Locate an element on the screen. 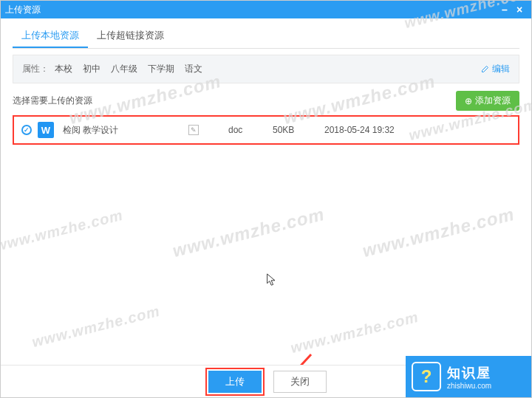 This screenshot has width=532, height=398. attributes-label: 属性： is located at coordinates (35, 69).